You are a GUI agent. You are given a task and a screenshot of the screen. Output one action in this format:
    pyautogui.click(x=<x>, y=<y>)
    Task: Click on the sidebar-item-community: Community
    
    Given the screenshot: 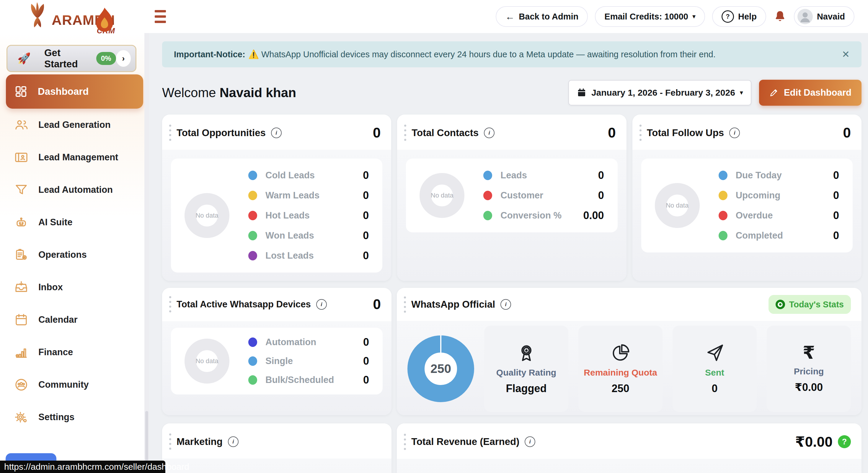 What is the action you would take?
    pyautogui.click(x=74, y=385)
    